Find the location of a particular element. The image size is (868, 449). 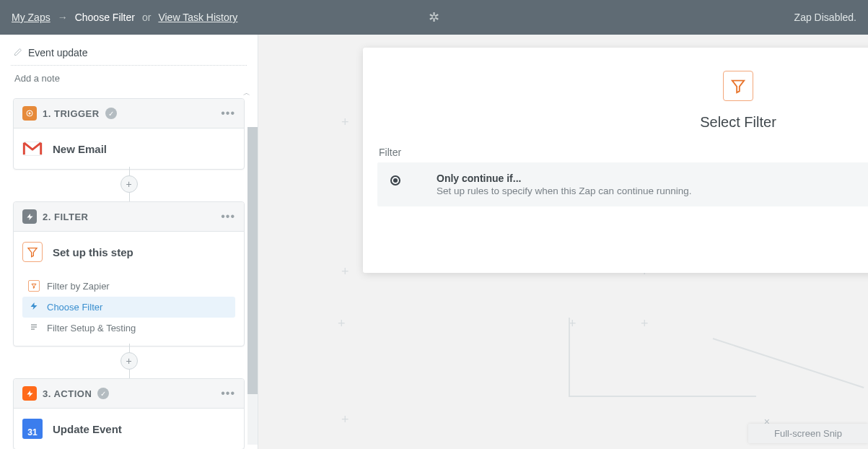

step-body-trigger: New Email is located at coordinates (128, 149).